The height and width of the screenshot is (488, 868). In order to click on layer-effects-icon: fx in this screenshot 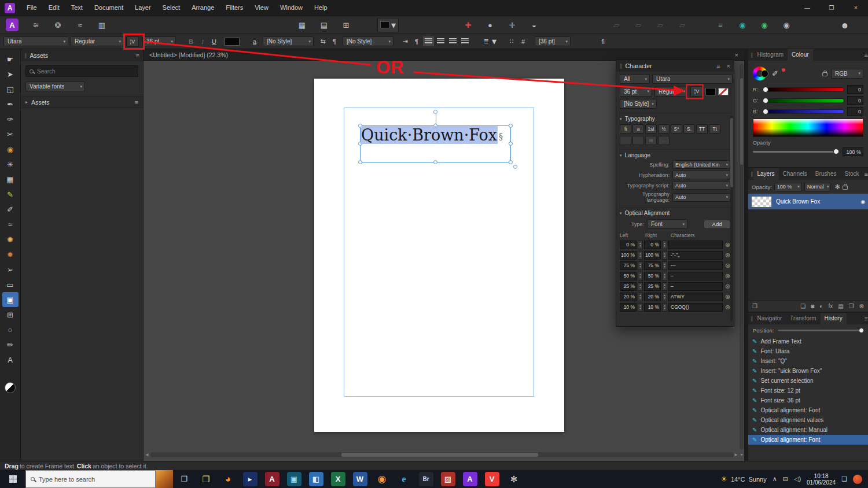, I will do `click(830, 306)`.